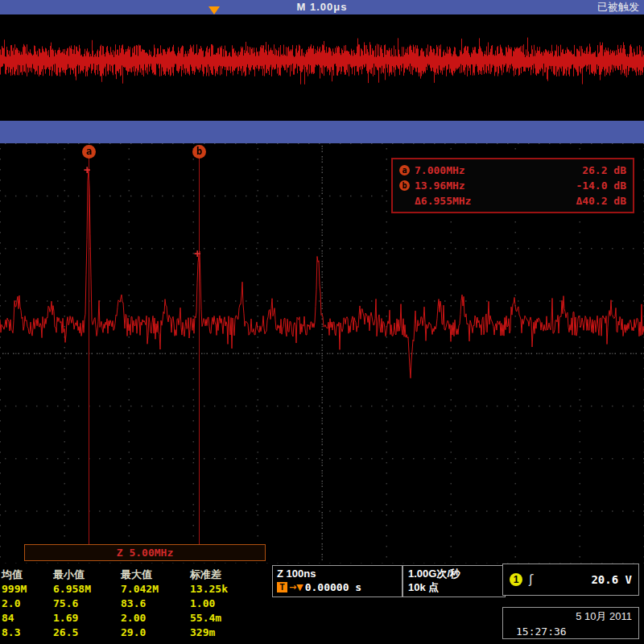 The image size is (644, 644). I want to click on cursor-b-readout-row: b 13.96MHz -14.0 dB, so click(513, 185).